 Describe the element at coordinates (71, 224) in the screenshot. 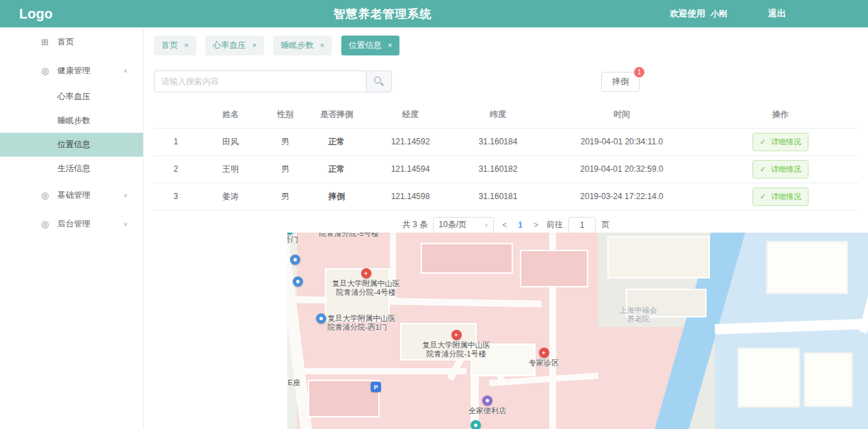

I see `sidebar-item-backend-management: ◎ 后台管理 ∨` at that location.